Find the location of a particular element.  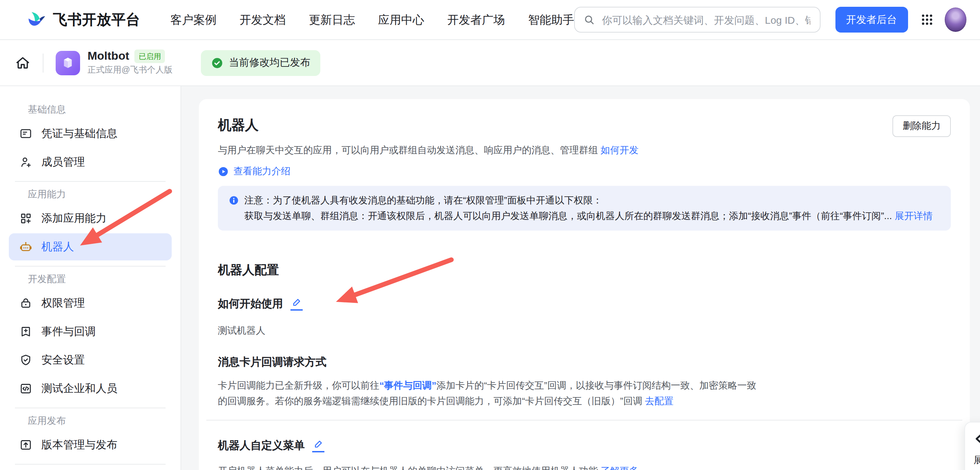

sidebar-item-credentials: 凭证与基础信息 is located at coordinates (90, 134).